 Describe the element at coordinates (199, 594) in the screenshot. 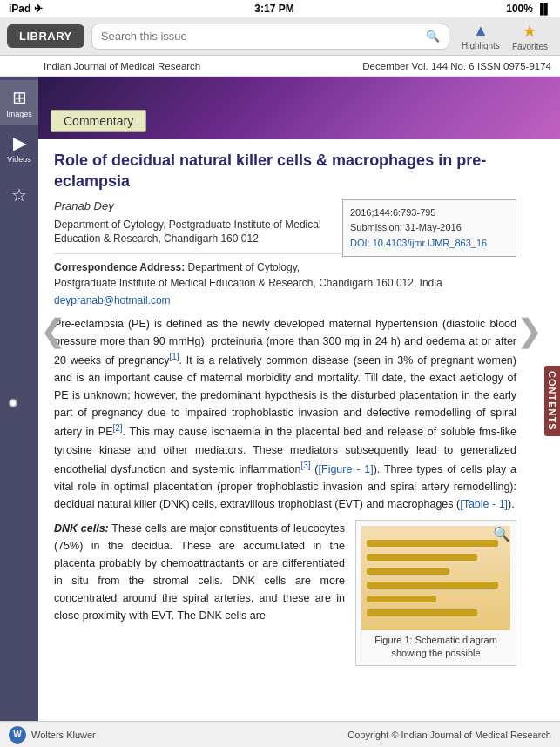

I see `dnk-text: DNK cells: These cells are major constit…` at that location.